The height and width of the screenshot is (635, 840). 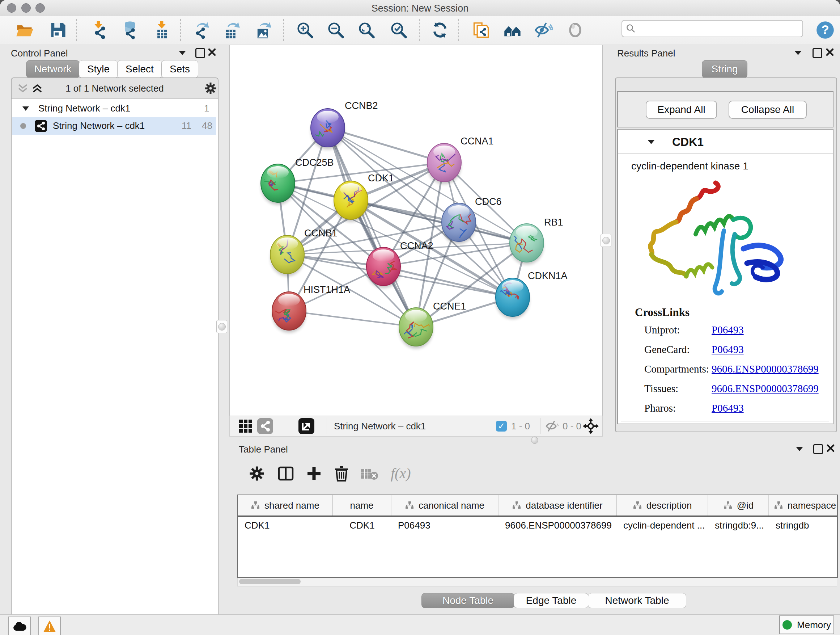 I want to click on table-cell: 9606.ENSP00000378699, so click(x=557, y=526).